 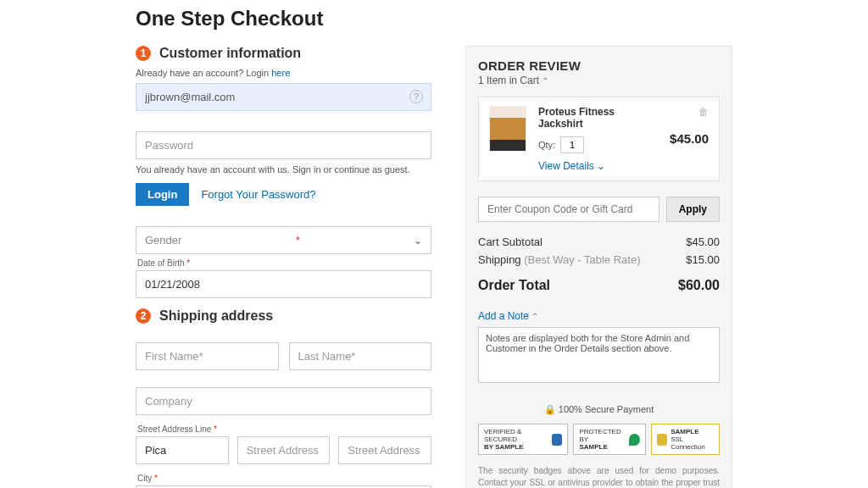 What do you see at coordinates (283, 402) in the screenshot?
I see `company-field` at bounding box center [283, 402].